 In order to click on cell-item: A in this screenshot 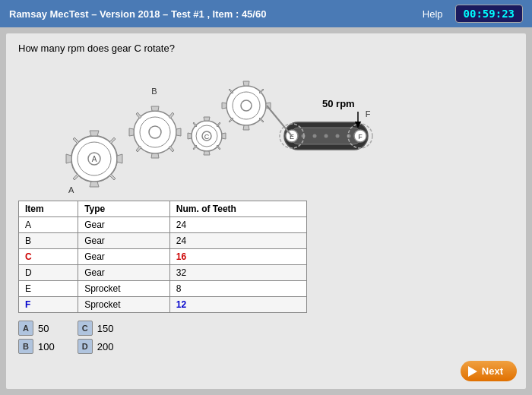, I will do `click(49, 225)`.